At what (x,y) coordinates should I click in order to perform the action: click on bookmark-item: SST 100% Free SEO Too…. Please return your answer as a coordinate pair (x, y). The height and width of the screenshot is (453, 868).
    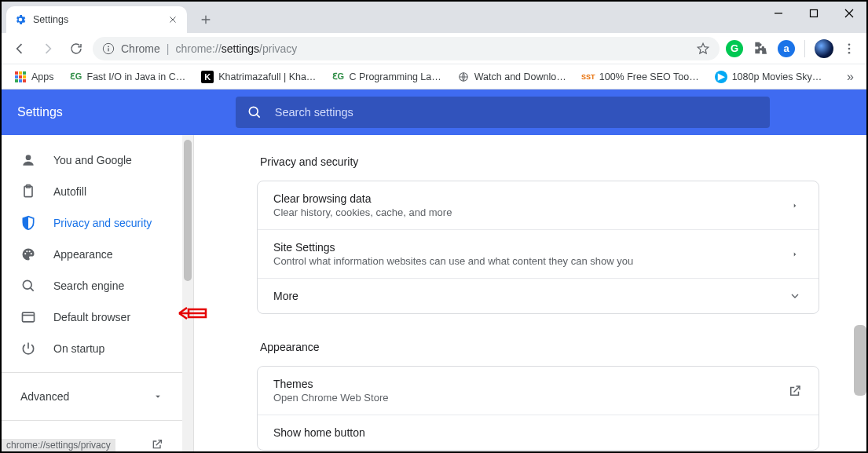
    Looking at the image, I should click on (641, 77).